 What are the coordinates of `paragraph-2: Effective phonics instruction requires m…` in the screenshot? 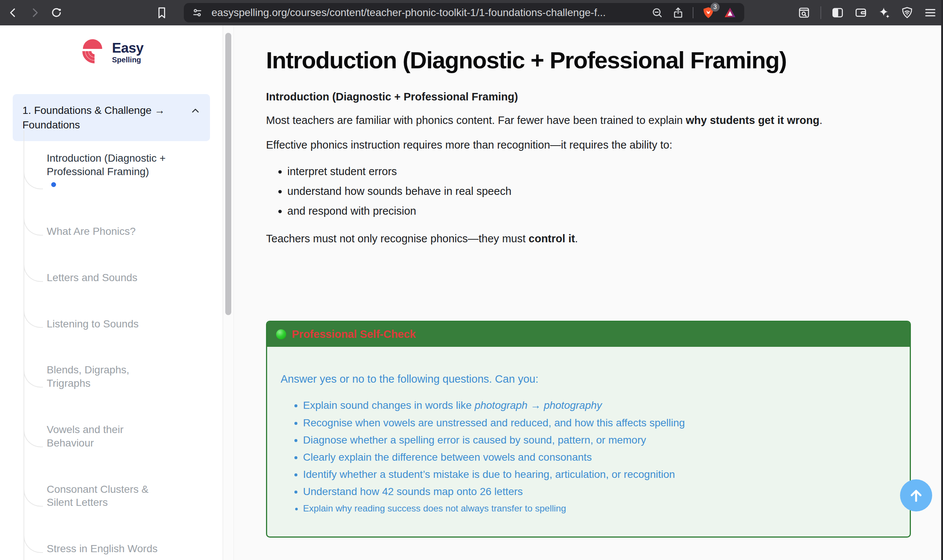 It's located at (588, 145).